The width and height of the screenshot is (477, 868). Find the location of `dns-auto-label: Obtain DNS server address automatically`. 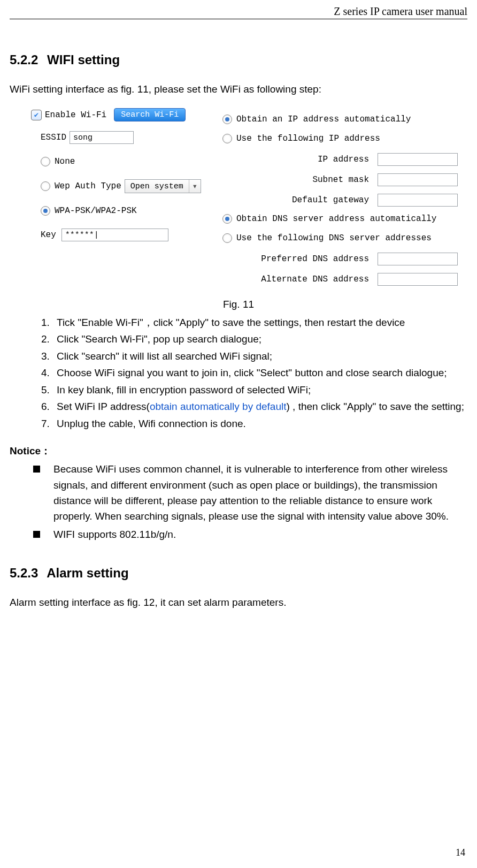

dns-auto-label: Obtain DNS server address automatically is located at coordinates (336, 219).